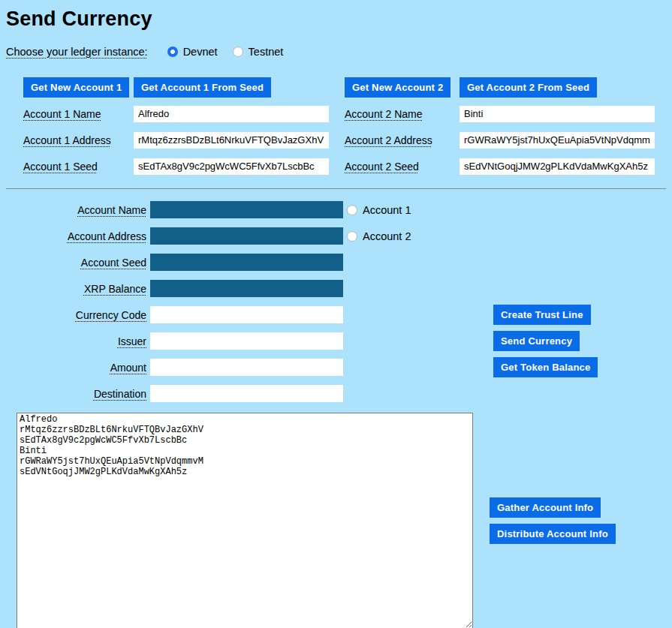 This screenshot has width=672, height=628. I want to click on account-seed-field, so click(246, 263).